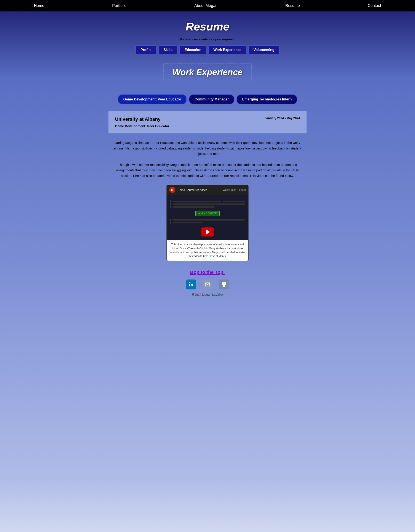 This screenshot has height=532, width=415. Describe the element at coordinates (208, 250) in the screenshot. I see `video-caption: This video is a step-by-step process of …` at that location.